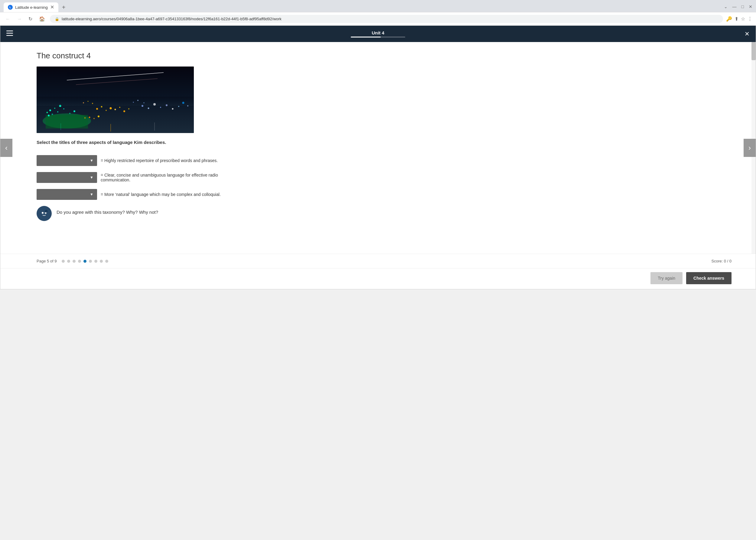  Describe the element at coordinates (67, 194) in the screenshot. I see `dropdown-3: Option 1 Option 2 Option 3` at that location.